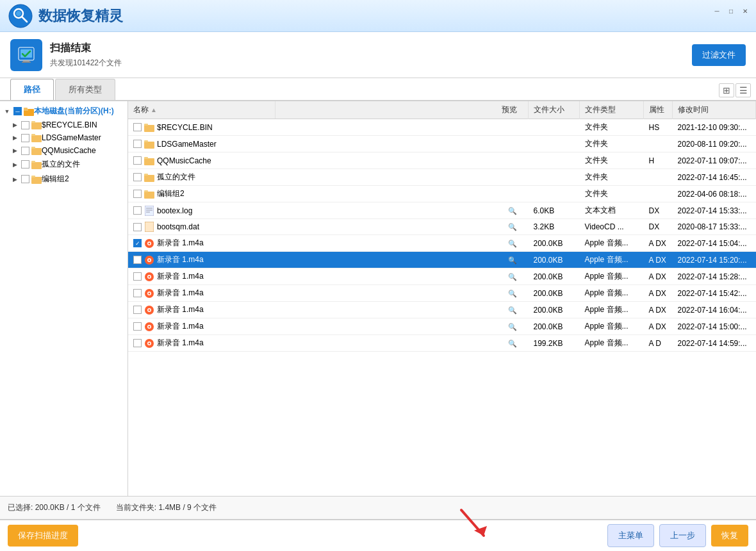 The image size is (756, 551). I want to click on table-row: LDSGameMaster文件夹2020-08-11 09:20:..., so click(442, 144).